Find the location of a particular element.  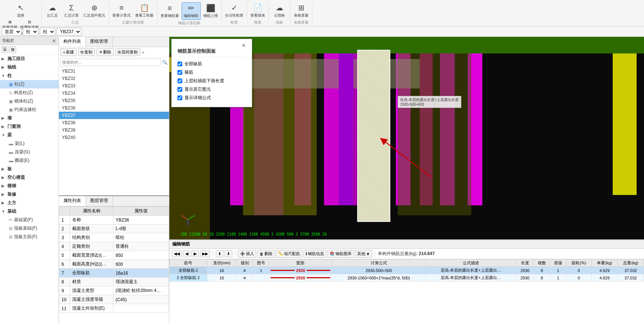

nav-item-slab: ▶ 板 is located at coordinates (29, 169).